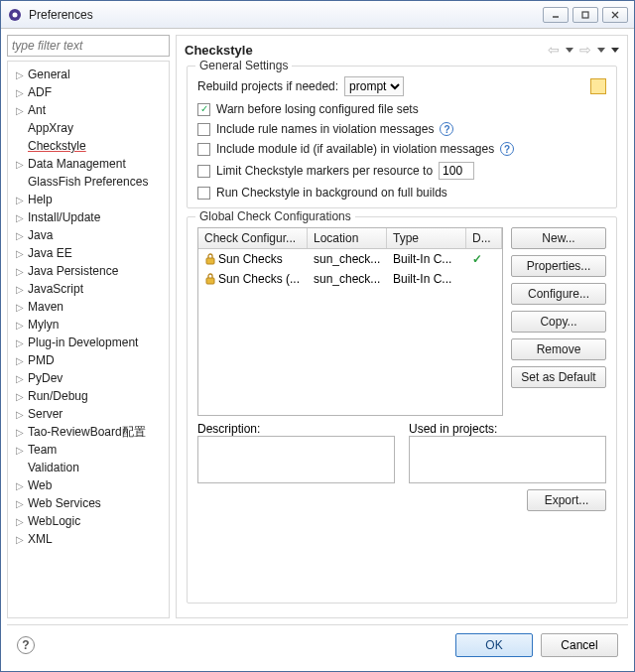 This screenshot has width=635, height=672. What do you see at coordinates (347, 279) in the screenshot?
I see `cell-location: sun_check...` at bounding box center [347, 279].